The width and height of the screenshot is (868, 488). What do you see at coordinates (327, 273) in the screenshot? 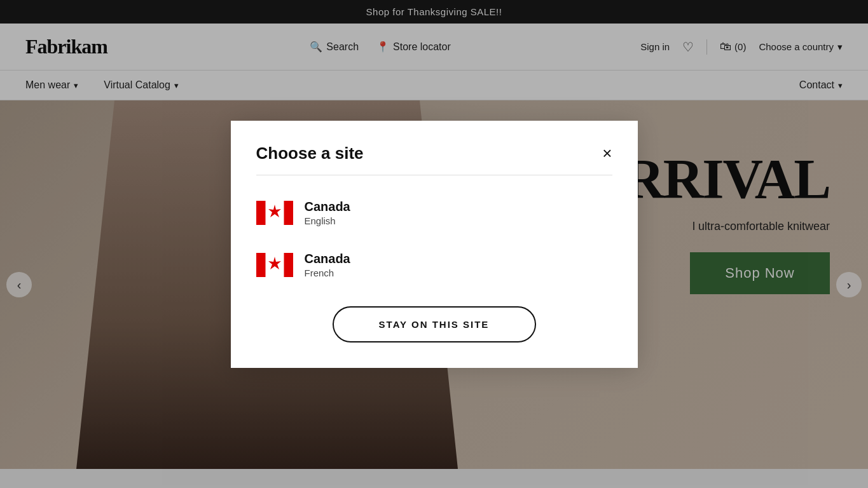
I see `country-lang-french: French` at bounding box center [327, 273].